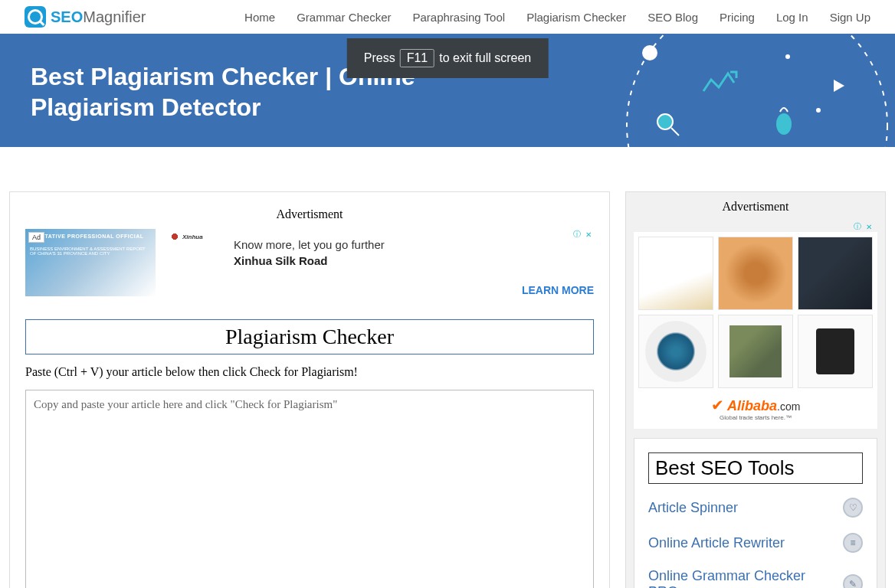 The image size is (895, 588). I want to click on rewriter-icon: ≡, so click(853, 543).